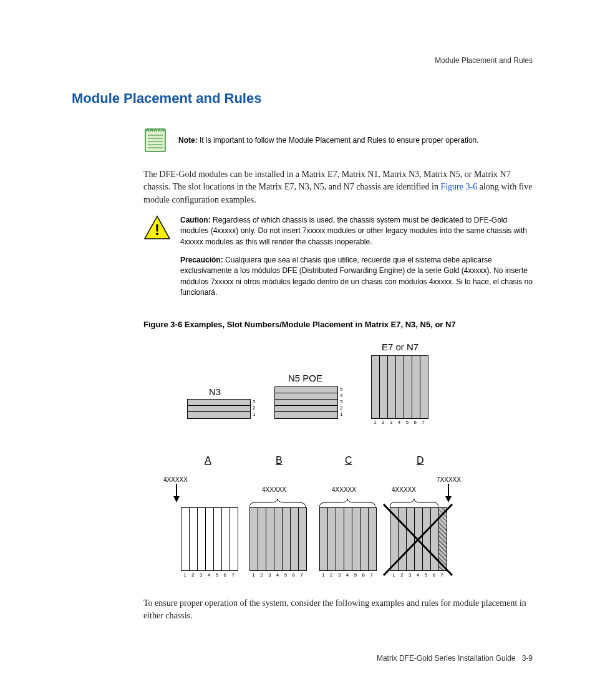 The width and height of the screenshot is (595, 700). What do you see at coordinates (447, 658) in the screenshot?
I see `footer-book: Matrix DFE-Gold Series Installation Guid…` at bounding box center [447, 658].